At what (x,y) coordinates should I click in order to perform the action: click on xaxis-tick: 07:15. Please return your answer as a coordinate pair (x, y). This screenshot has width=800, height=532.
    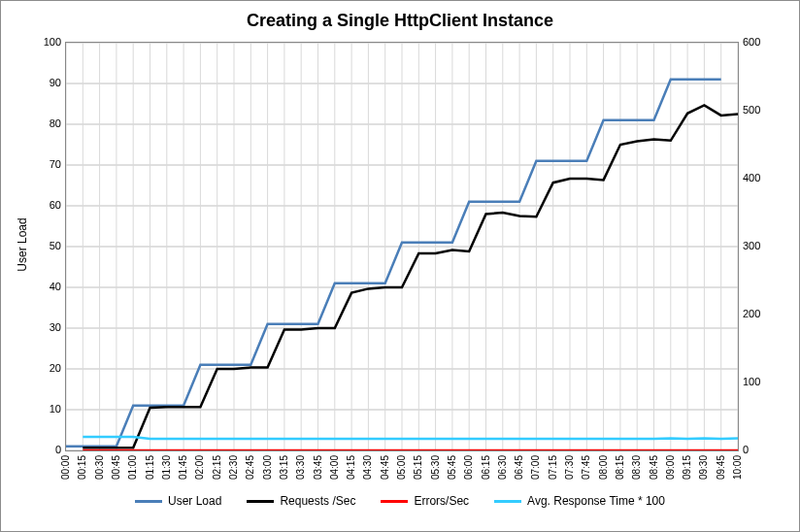
    Looking at the image, I should click on (551, 468).